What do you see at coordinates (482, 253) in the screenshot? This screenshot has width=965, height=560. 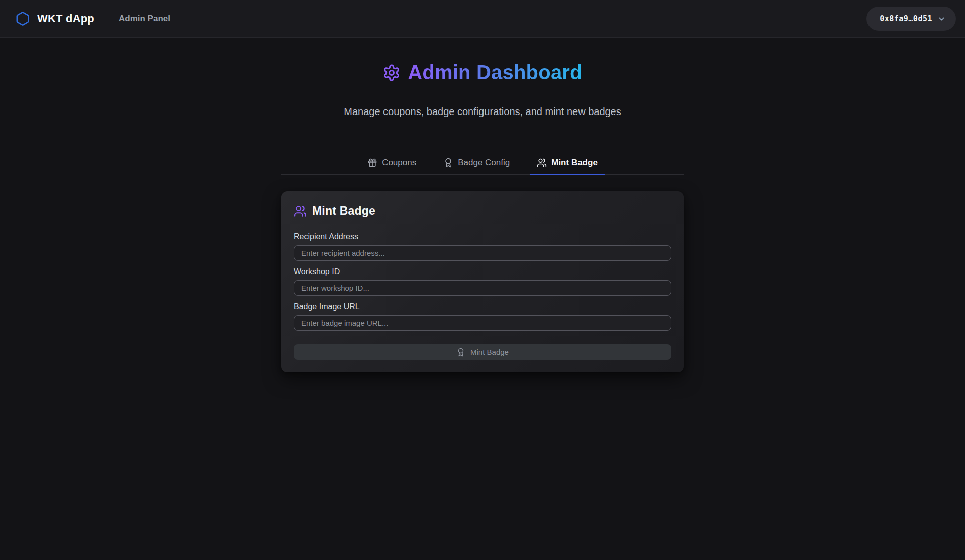 I see `recipient-address-input` at bounding box center [482, 253].